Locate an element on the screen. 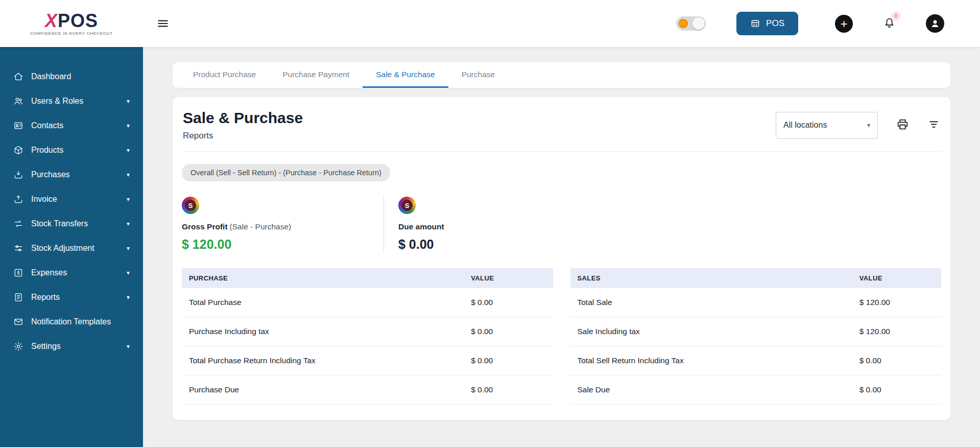 This screenshot has width=980, height=447. transfer-arrows-icon is located at coordinates (18, 224).